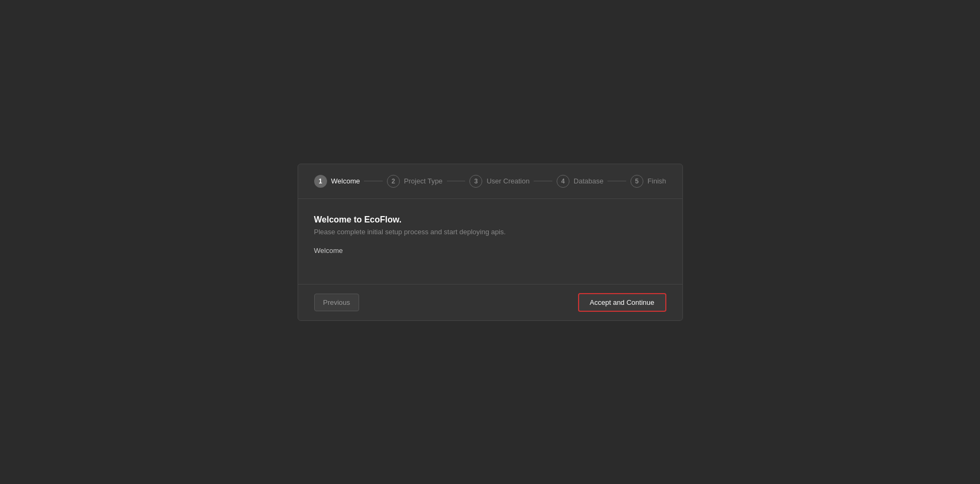 The image size is (980, 484). Describe the element at coordinates (423, 181) in the screenshot. I see `step-2-label: Project Type` at that location.